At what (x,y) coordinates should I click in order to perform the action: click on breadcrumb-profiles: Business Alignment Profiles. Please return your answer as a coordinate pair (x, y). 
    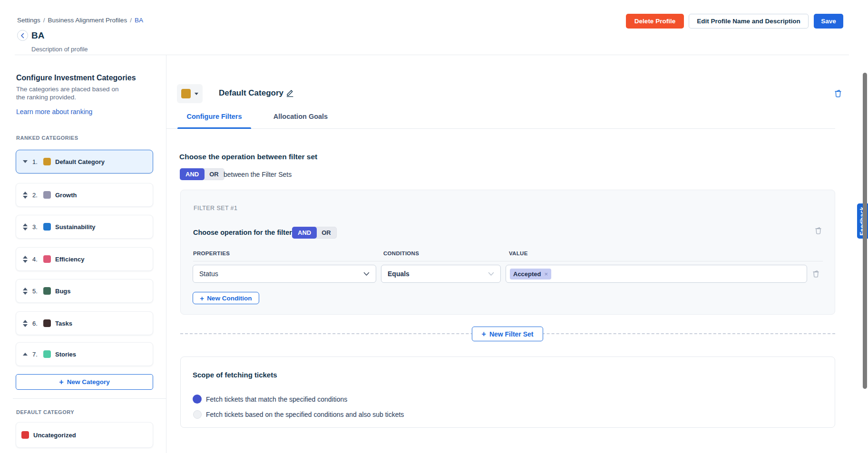
    Looking at the image, I should click on (88, 20).